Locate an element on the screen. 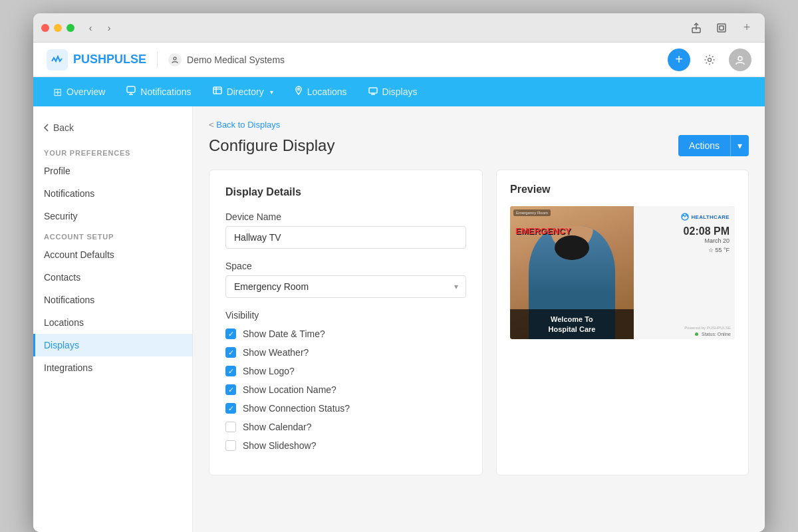 This screenshot has width=798, height=532. org-selector: Demo Medical Systems is located at coordinates (226, 60).